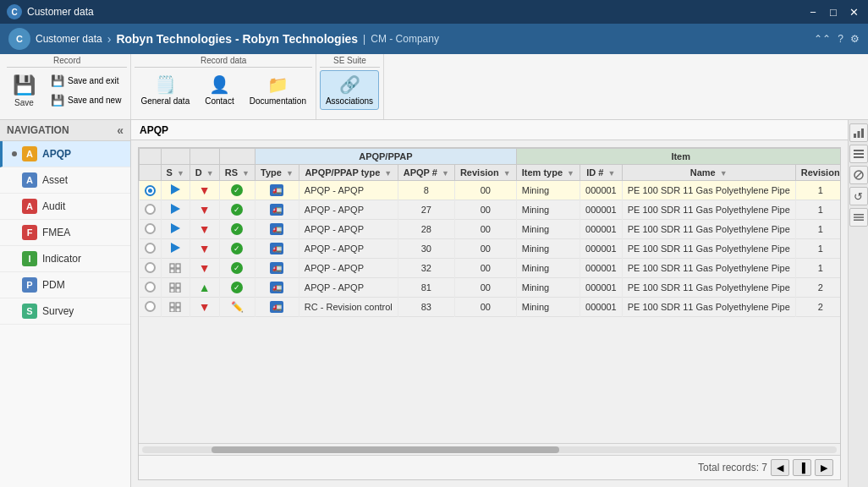  What do you see at coordinates (859, 133) in the screenshot?
I see `right-tool-chart` at bounding box center [859, 133].